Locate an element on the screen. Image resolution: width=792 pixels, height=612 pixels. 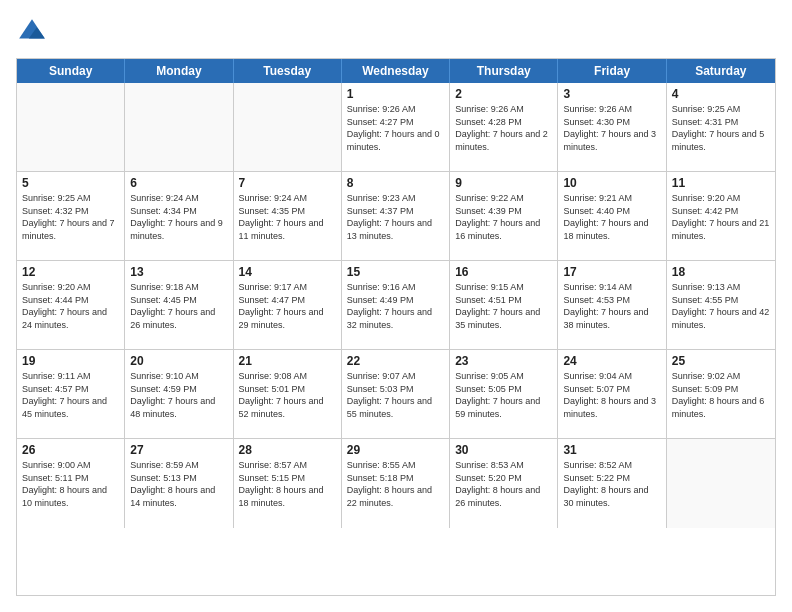
cell-day-number: 9 is located at coordinates (504, 183).